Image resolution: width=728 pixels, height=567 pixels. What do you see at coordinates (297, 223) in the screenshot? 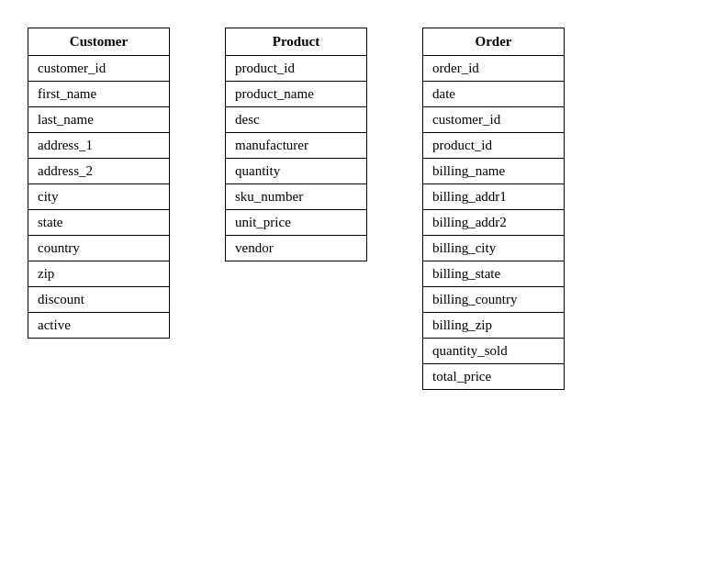
I see `product-table-field-unit-price: unit_price` at bounding box center [297, 223].